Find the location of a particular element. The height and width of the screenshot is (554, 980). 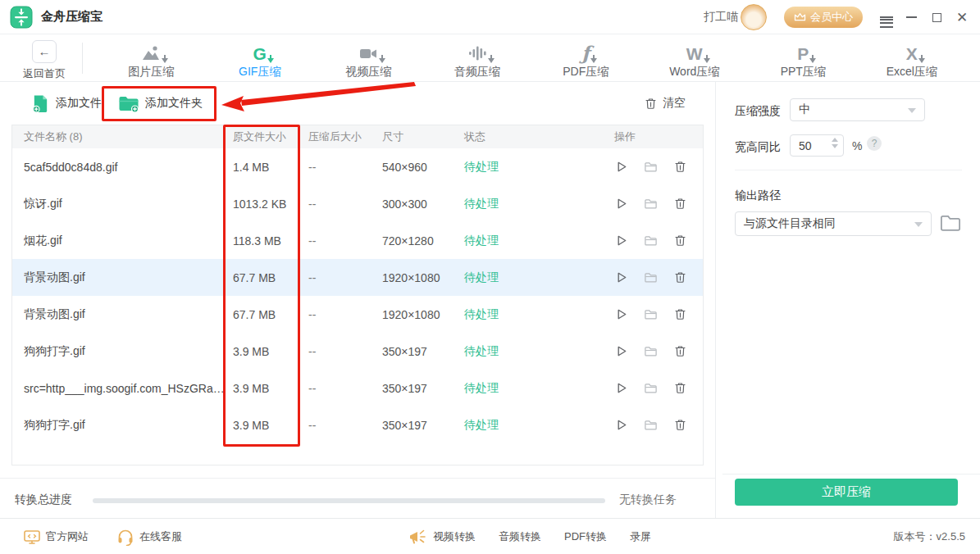

table-row-selected: 背景动图.gif 67.7 MB -- 1920×1080 待处理 is located at coordinates (358, 277).